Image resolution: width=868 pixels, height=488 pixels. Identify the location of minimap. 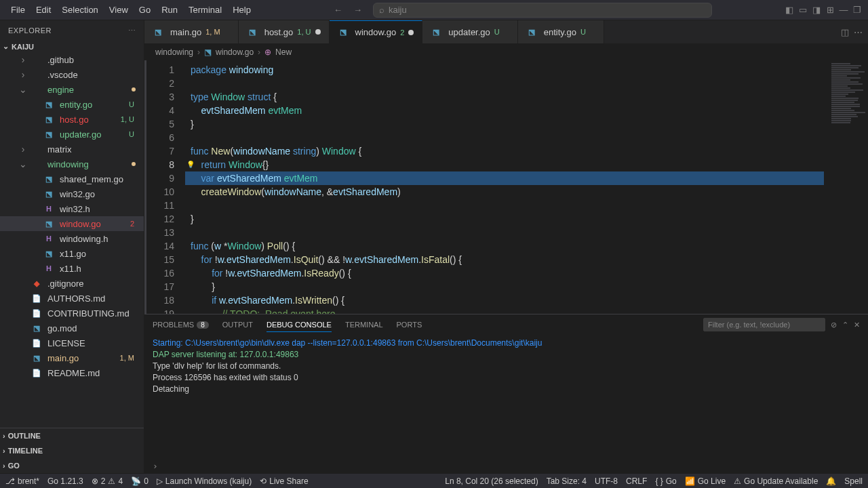
(846, 187).